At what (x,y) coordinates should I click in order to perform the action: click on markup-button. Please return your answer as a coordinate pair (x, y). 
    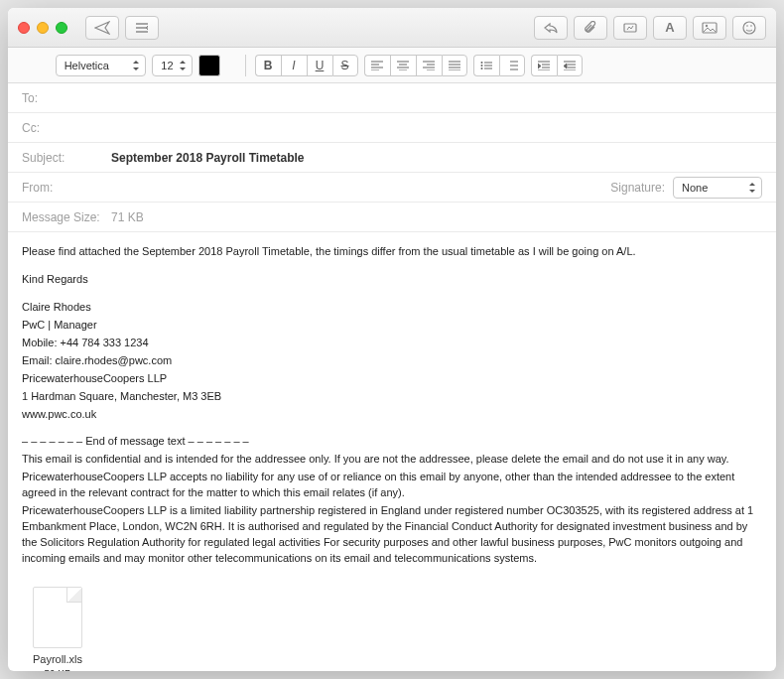
    Looking at the image, I should click on (630, 28).